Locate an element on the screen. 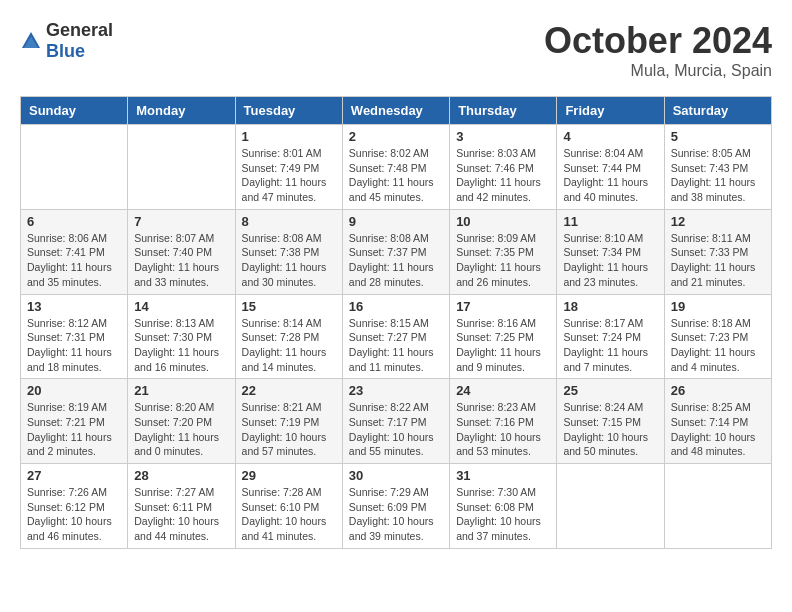  day-info: Sunrise: 8:14 AM Sunset: 7:28 PM Dayligh… is located at coordinates (289, 346).